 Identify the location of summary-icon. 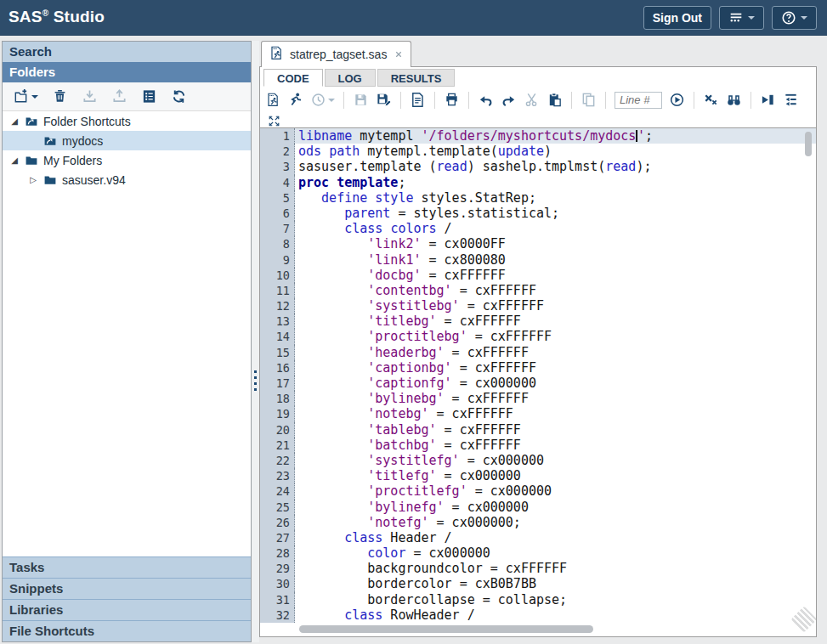
(418, 100).